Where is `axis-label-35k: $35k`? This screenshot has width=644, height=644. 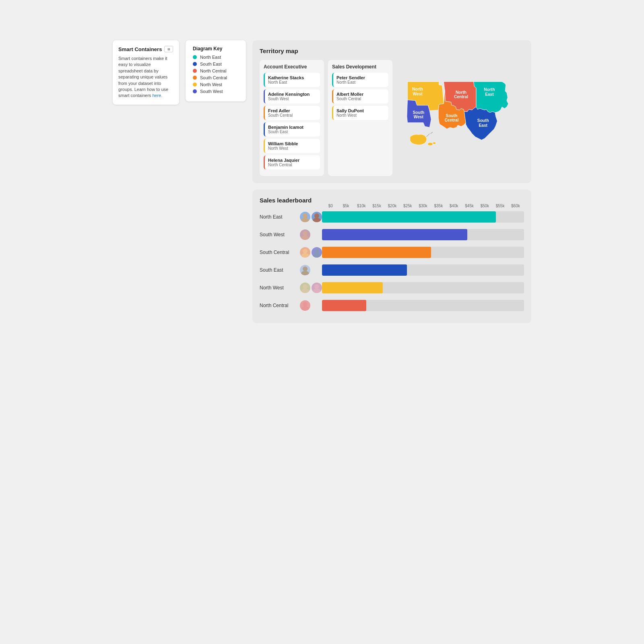
axis-label-35k: $35k is located at coordinates (438, 206).